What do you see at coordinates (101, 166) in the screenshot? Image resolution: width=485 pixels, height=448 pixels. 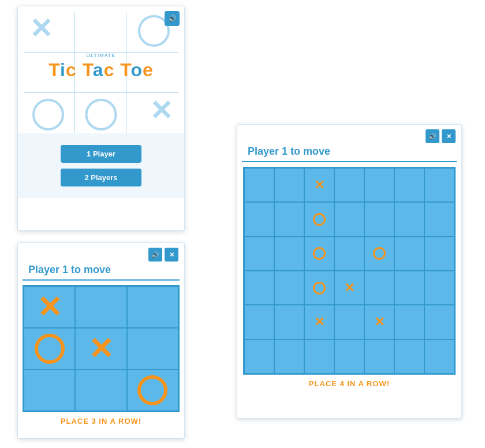 I see `main-card-buttons: 1 Player 2 Players` at bounding box center [101, 166].